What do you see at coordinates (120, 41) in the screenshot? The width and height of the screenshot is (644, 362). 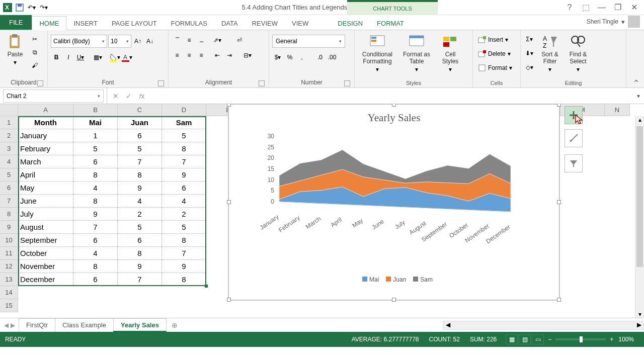 I see `font-size-selector: 10` at bounding box center [120, 41].